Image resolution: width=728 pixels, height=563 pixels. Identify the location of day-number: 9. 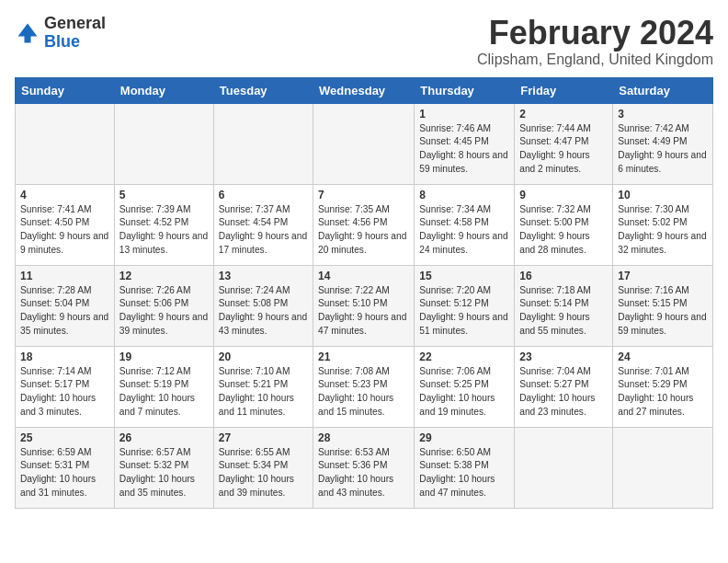
(563, 195).